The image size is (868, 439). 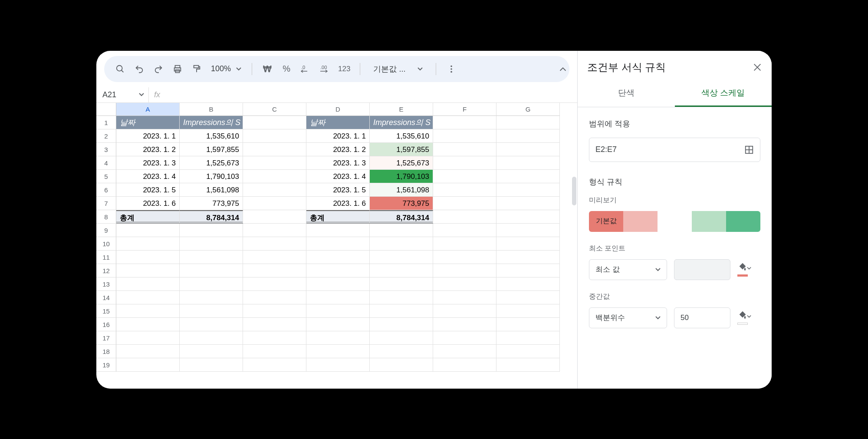 What do you see at coordinates (139, 69) in the screenshot?
I see `undo-button` at bounding box center [139, 69].